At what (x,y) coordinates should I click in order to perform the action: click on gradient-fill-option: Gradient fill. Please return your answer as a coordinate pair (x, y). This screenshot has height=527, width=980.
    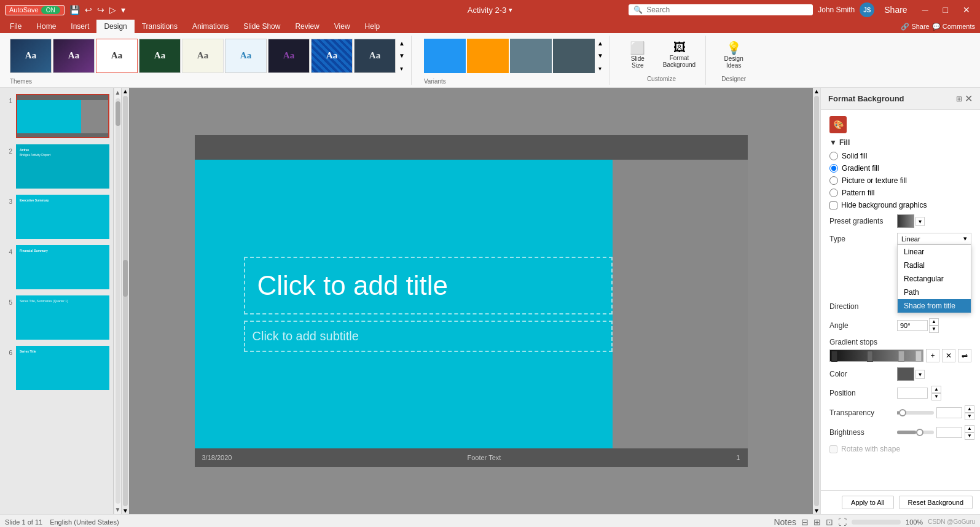
    Looking at the image, I should click on (901, 168).